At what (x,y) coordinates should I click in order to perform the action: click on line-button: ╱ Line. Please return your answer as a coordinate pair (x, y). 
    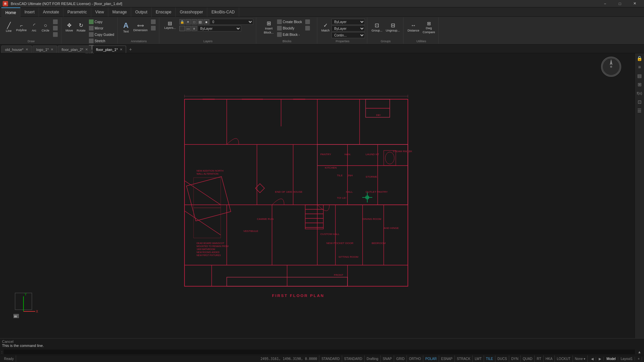
    Looking at the image, I should click on (9, 27).